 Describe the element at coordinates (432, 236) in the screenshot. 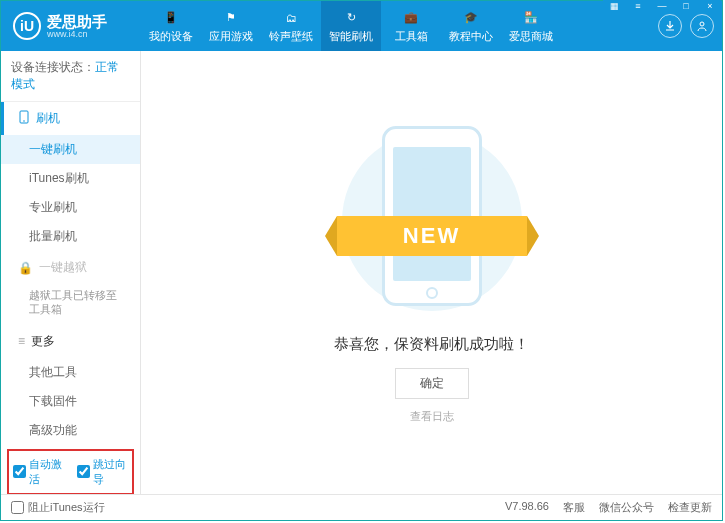

I see `new-banner: NEW` at that location.